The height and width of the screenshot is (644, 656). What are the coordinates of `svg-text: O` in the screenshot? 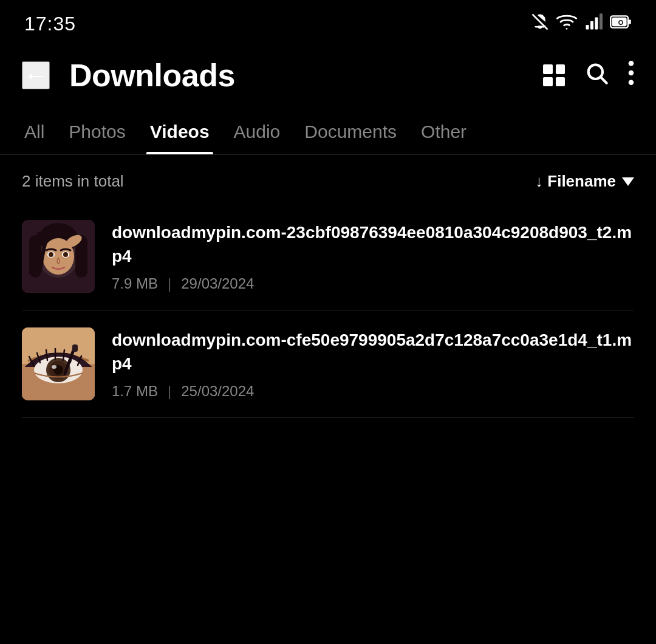 It's located at (621, 22).